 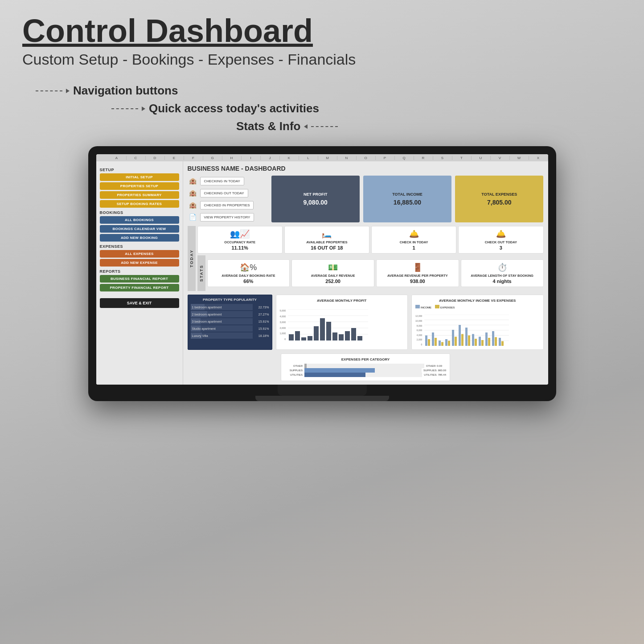 I want to click on check-in-value: 1, so click(x=414, y=248).